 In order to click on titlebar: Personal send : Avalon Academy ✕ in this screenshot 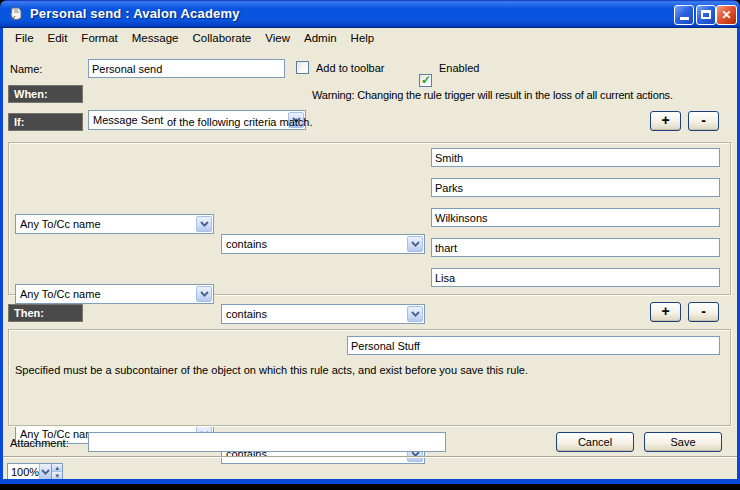, I will do `click(370, 14)`.